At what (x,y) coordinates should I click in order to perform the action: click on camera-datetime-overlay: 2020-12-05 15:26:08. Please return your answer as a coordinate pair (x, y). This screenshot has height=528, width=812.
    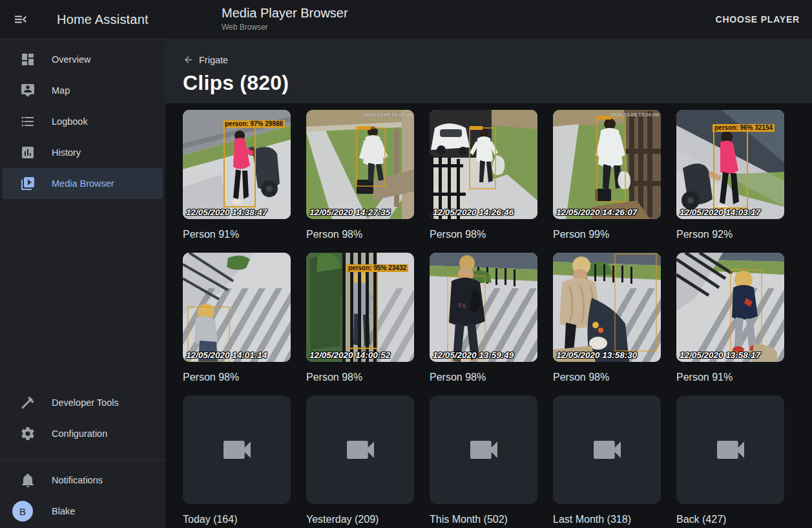
    Looking at the image, I should click on (634, 115).